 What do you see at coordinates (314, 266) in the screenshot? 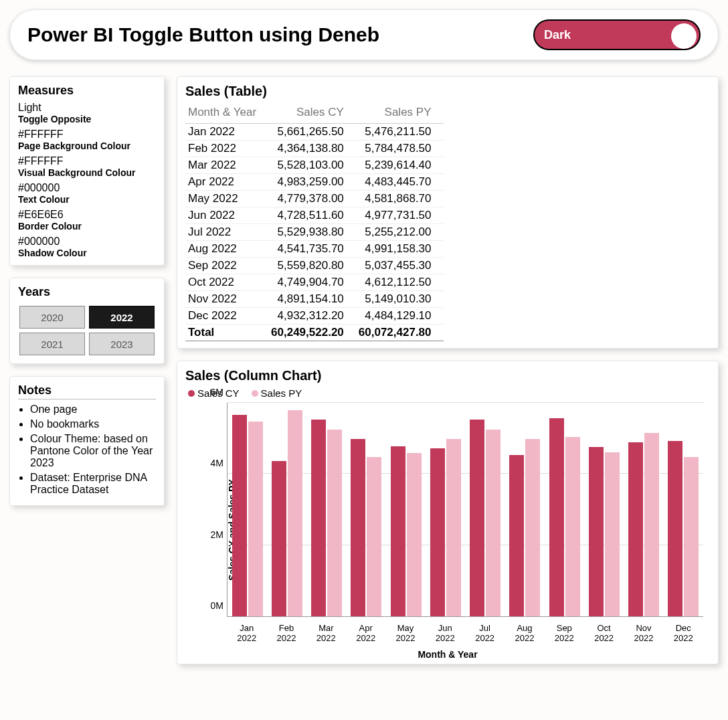
I see `table-row: Sep 20225,559,820.805,037,455.30` at bounding box center [314, 266].